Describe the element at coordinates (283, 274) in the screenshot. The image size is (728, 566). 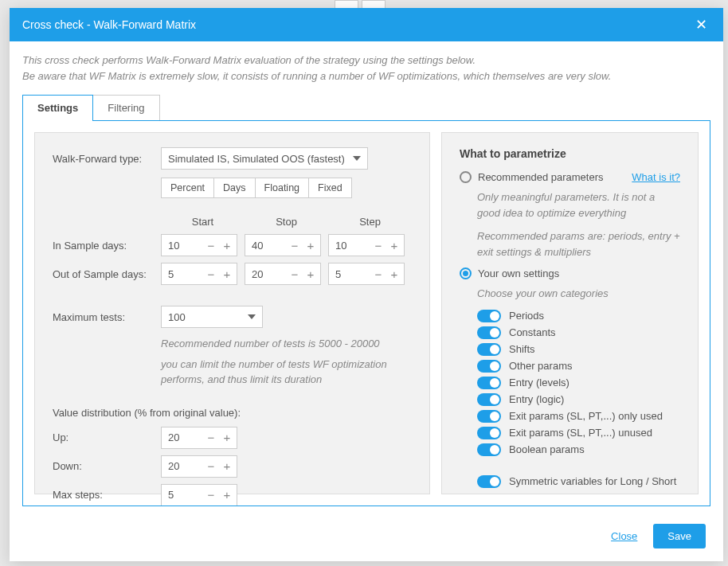
I see `out-sample-stop: −+` at that location.